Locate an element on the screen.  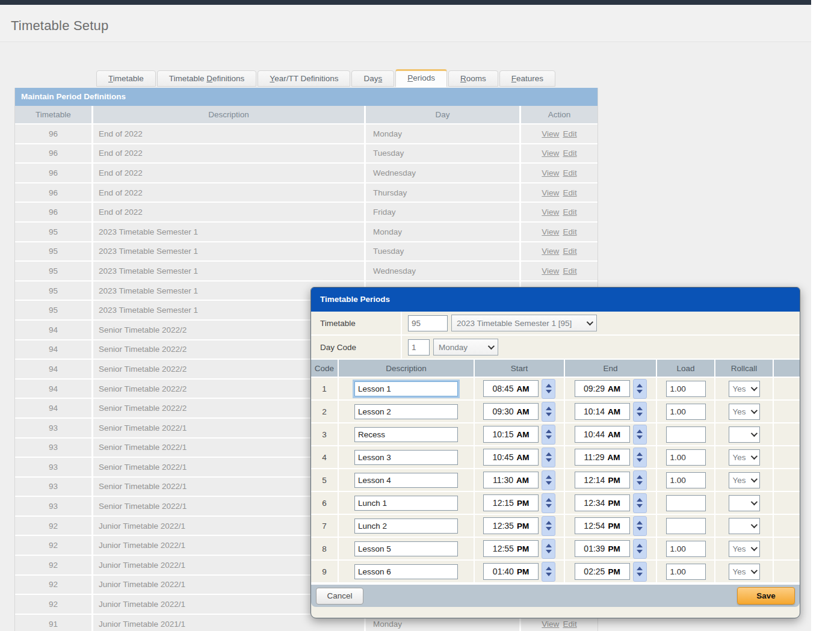
start-time-input: 10:45AM is located at coordinates (511, 457).